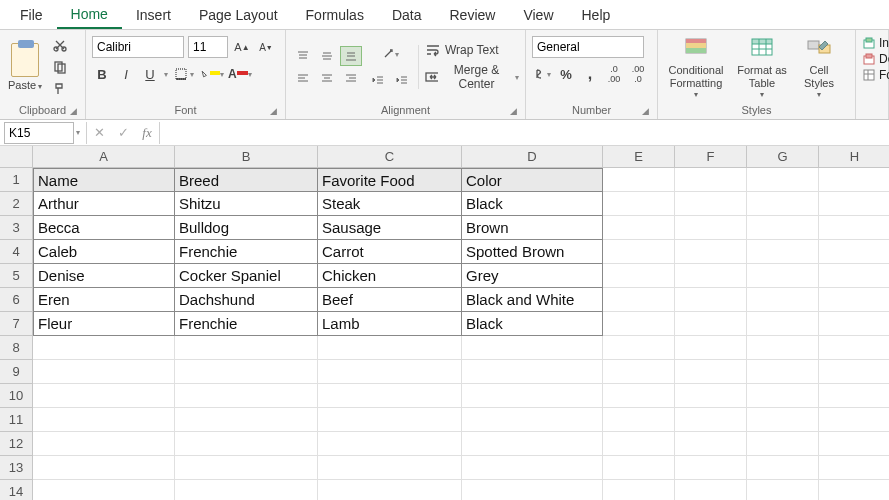  I want to click on row-header: 9, so click(16, 372).